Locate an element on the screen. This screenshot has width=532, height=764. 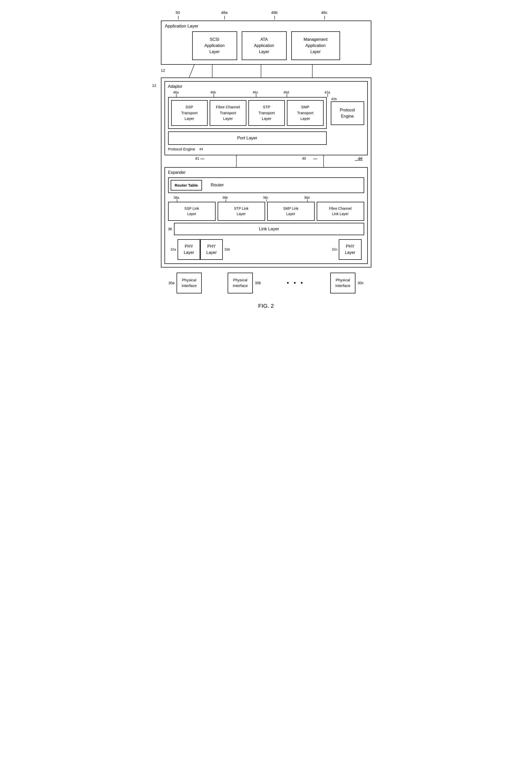
smp-l-line1: SMP Link is located at coordinates (291, 208).